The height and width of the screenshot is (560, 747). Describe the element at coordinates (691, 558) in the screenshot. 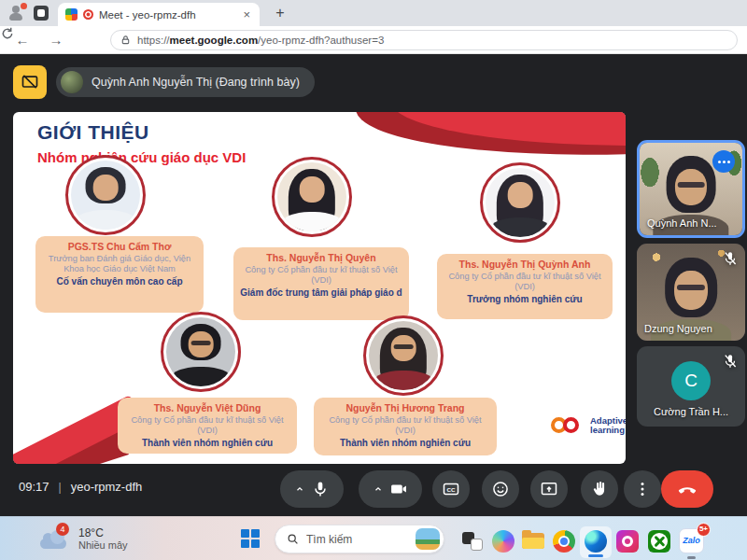

I see `zalo-running-indicator` at that location.